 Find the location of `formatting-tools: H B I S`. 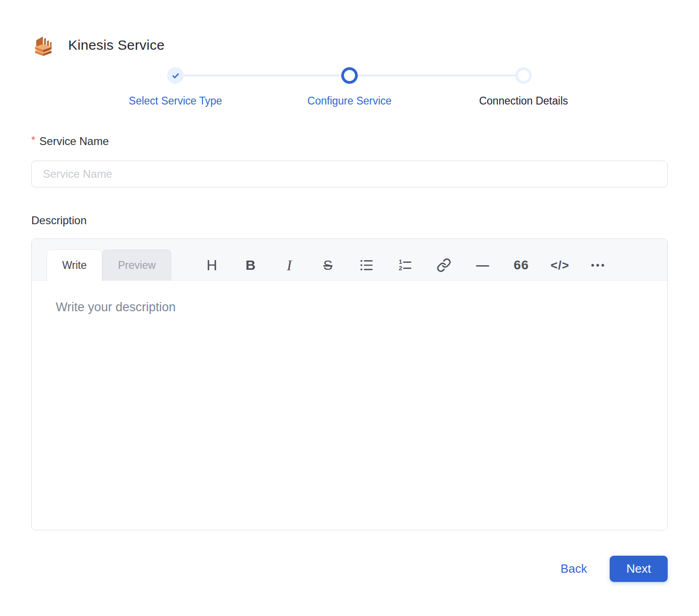

formatting-tools: H B I S is located at coordinates (430, 265).